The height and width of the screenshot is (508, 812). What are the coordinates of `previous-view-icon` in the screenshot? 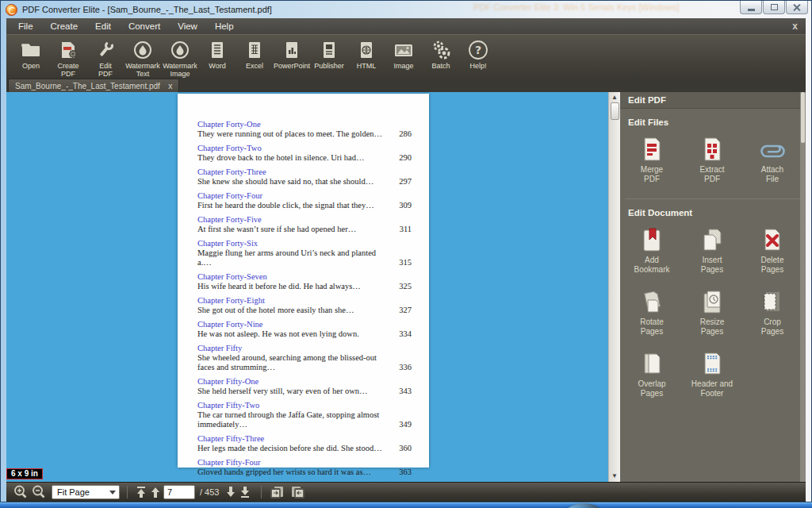 It's located at (278, 492).